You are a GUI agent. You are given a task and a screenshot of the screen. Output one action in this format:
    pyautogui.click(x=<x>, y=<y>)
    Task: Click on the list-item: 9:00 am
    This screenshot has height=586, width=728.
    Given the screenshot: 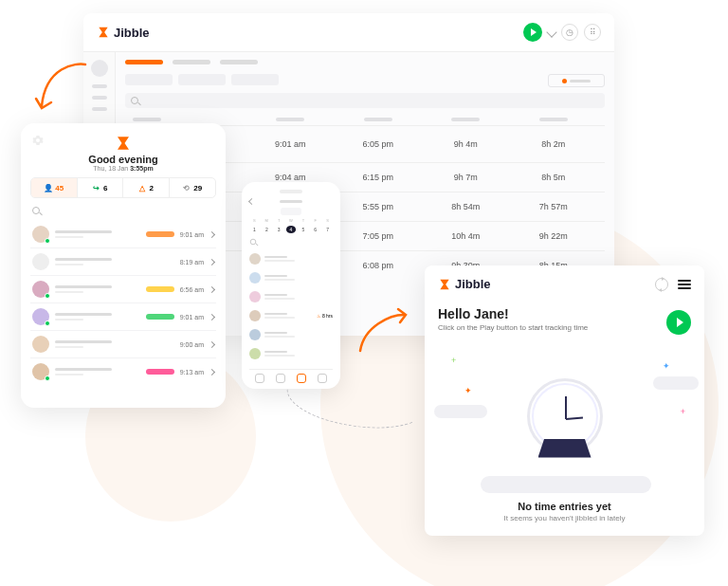 What is the action you would take?
    pyautogui.click(x=123, y=345)
    